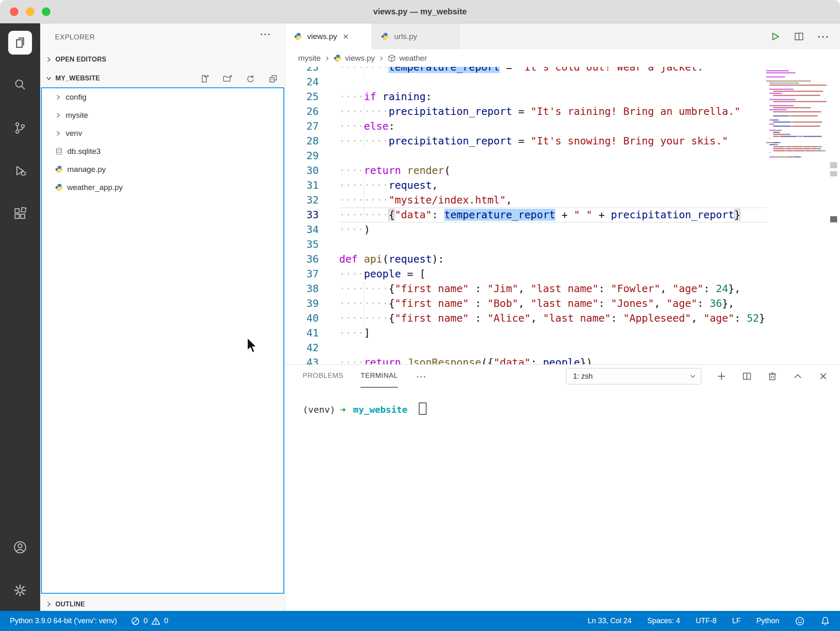  What do you see at coordinates (553, 126) in the screenshot?
I see `code-line-27: ····else:` at bounding box center [553, 126].